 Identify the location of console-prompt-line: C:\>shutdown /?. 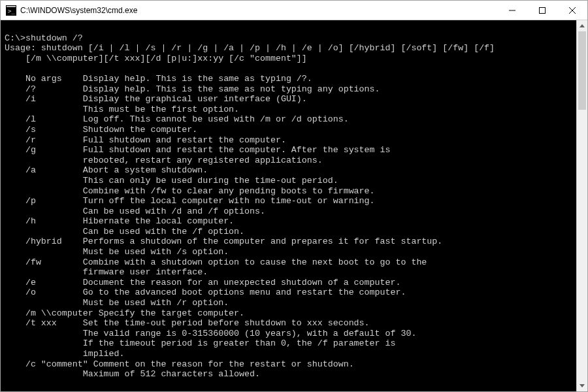
(289, 39).